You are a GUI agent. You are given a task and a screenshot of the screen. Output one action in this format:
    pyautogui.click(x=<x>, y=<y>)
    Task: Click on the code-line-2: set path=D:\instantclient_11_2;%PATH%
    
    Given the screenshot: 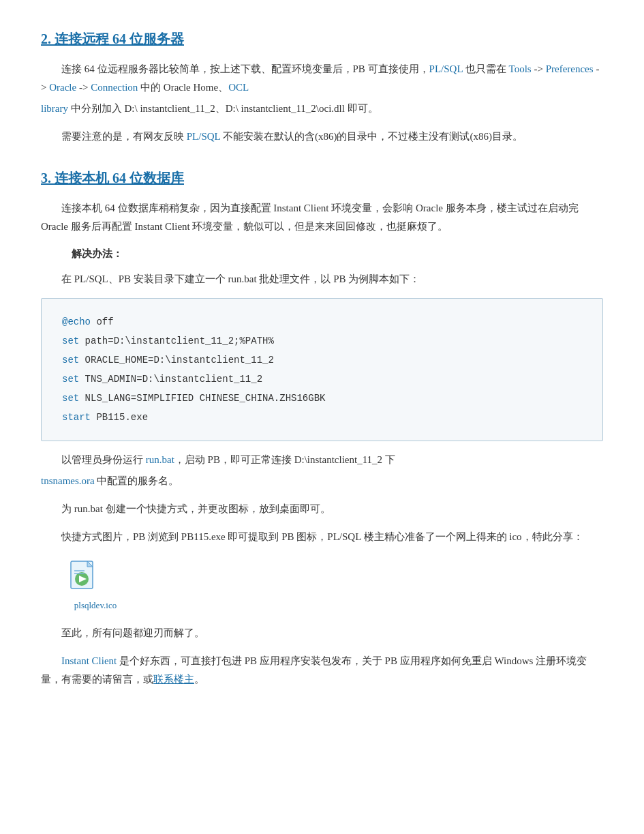 What is the action you would take?
    pyautogui.click(x=322, y=341)
    